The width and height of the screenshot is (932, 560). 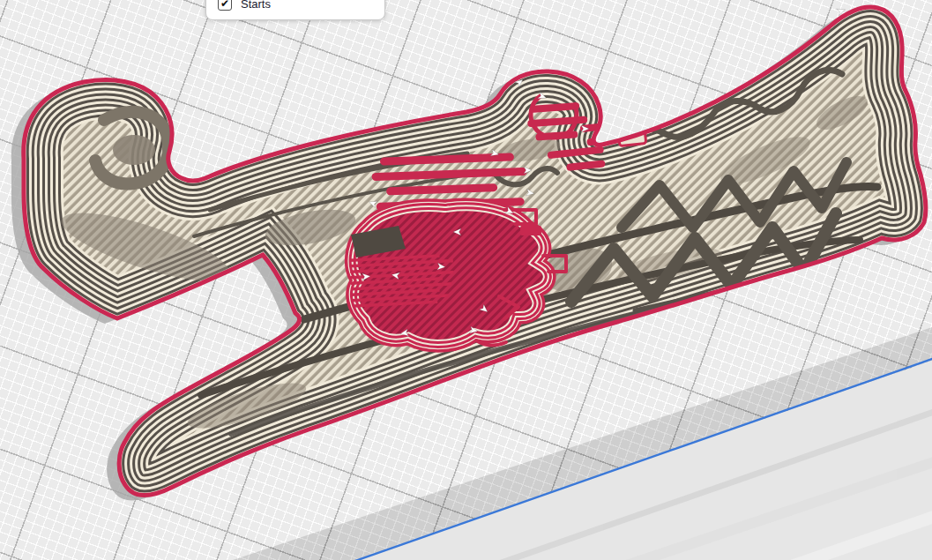 What do you see at coordinates (295, 11) in the screenshot?
I see `color-scheme-panel: ✔ Starts` at bounding box center [295, 11].